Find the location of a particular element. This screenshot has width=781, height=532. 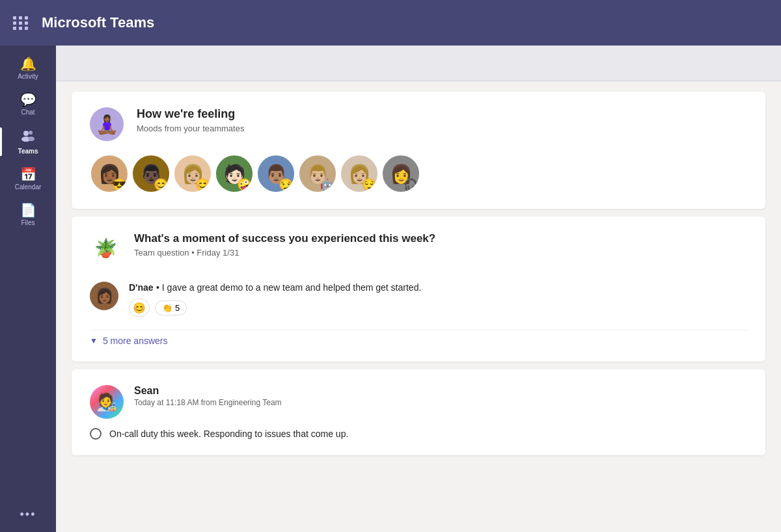

mood-card-avatar: 🧘🏾‍♀️ is located at coordinates (107, 124).